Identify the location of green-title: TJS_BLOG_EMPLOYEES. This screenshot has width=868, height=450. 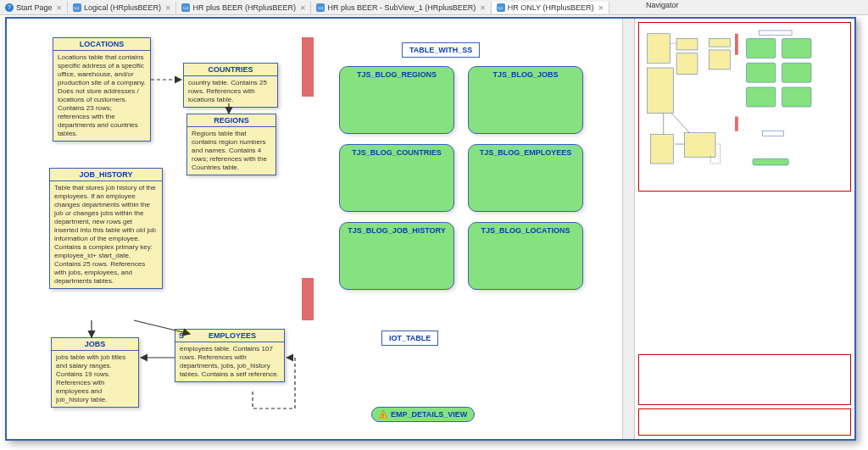
(526, 153).